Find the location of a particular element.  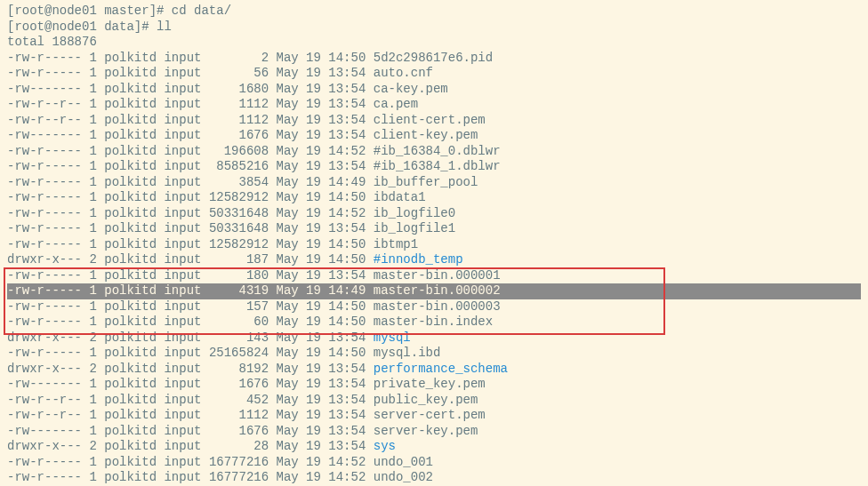

filename: master-bin.index is located at coordinates (433, 322).